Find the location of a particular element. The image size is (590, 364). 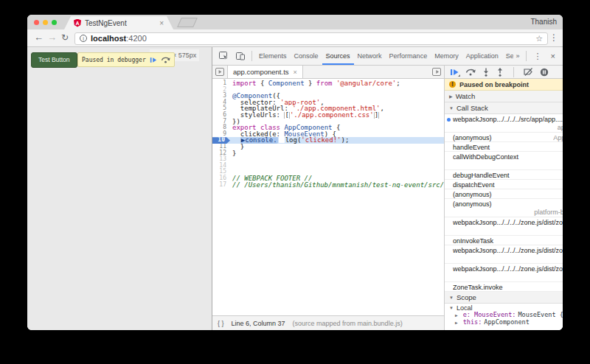

call-stack-frame: handleEventcore.es5.js:12047 is located at coordinates (504, 147).